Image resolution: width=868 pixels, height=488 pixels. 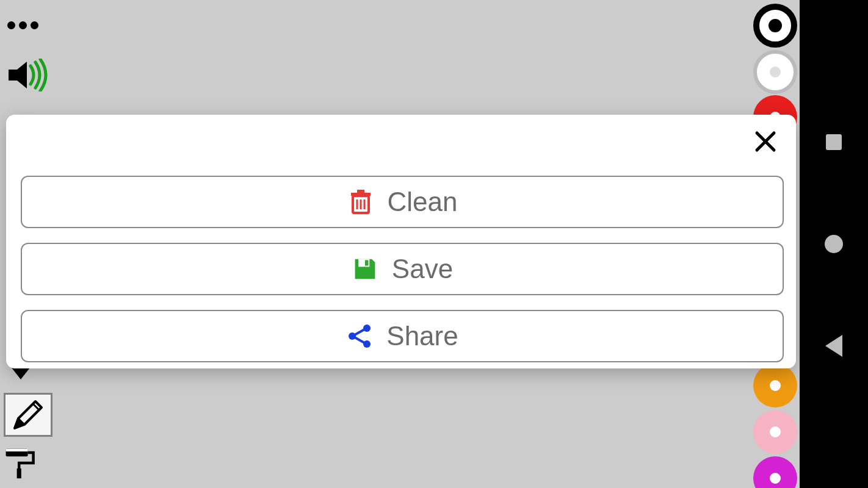 I want to click on recent-apps-button, so click(x=834, y=142).